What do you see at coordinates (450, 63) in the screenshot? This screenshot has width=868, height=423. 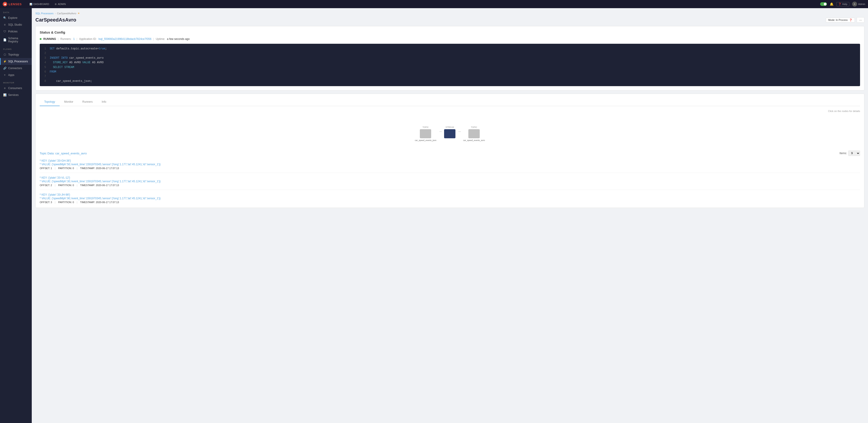 I see `code-line-4: 4 STORE_KEY AS AVRO VALUE AS AVRO` at bounding box center [450, 63].